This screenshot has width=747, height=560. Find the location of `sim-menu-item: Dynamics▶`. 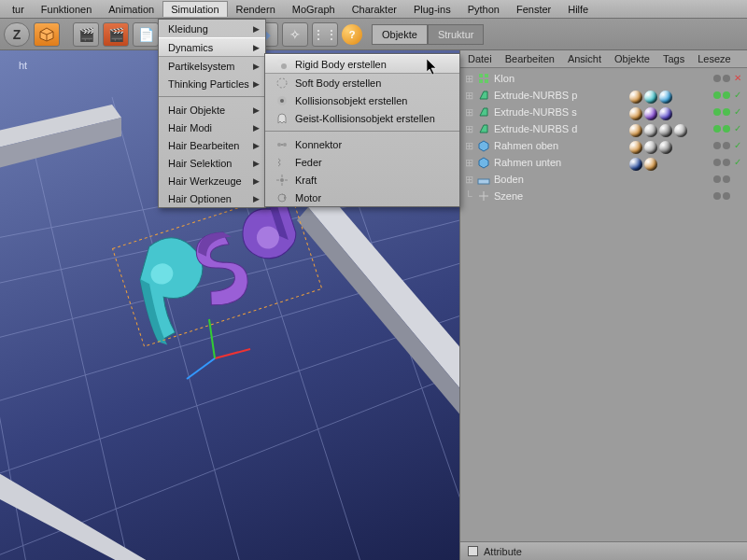

sim-menu-item: Dynamics▶ is located at coordinates (212, 47).